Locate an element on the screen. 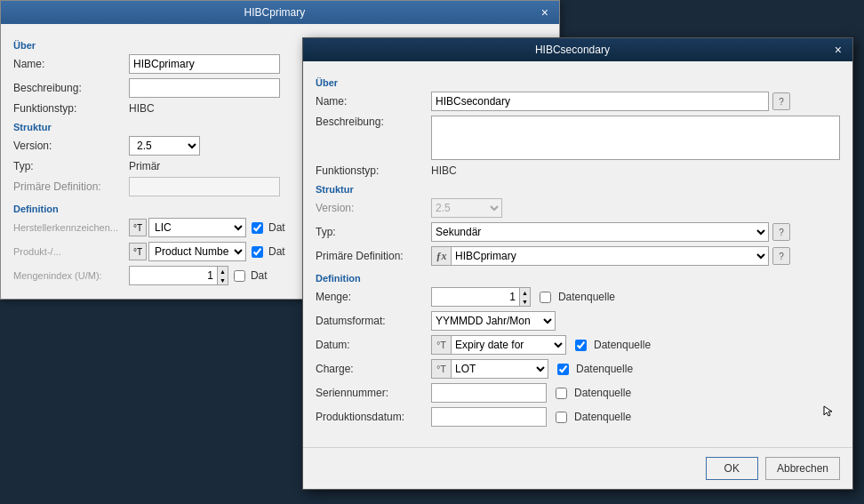  fg-datum-row: Datum: °T Expiry date for Datenquelle is located at coordinates (578, 345).